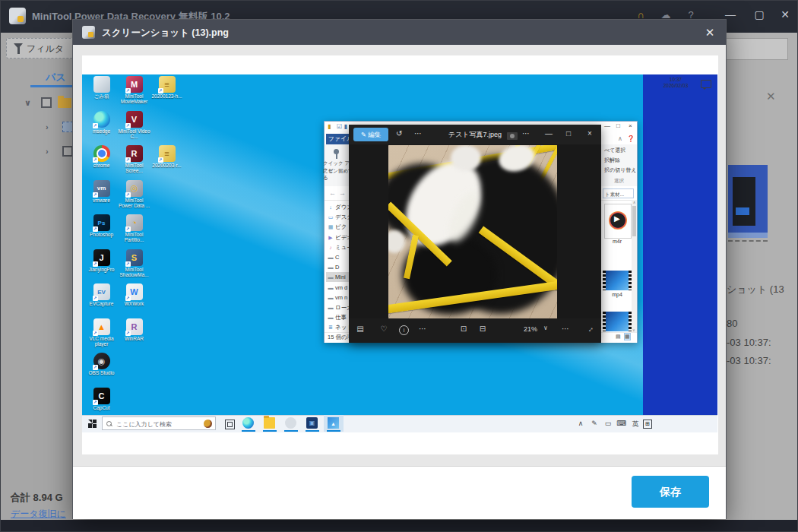 The height and width of the screenshot is (532, 798). What do you see at coordinates (676, 80) in the screenshot?
I see `clock-time: 10:37` at bounding box center [676, 80].